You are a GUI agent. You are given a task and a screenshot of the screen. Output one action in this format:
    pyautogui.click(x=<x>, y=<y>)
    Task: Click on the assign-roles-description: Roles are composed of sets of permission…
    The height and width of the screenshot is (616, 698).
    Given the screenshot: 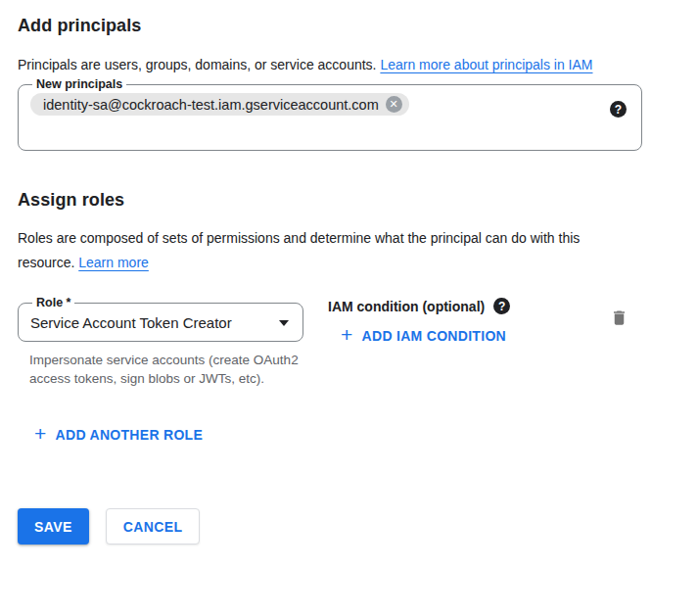 What is the action you would take?
    pyautogui.click(x=315, y=251)
    